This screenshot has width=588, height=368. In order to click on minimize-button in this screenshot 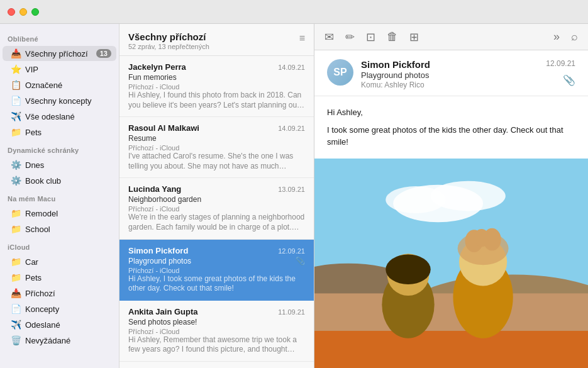, I will do `click(23, 12)`.